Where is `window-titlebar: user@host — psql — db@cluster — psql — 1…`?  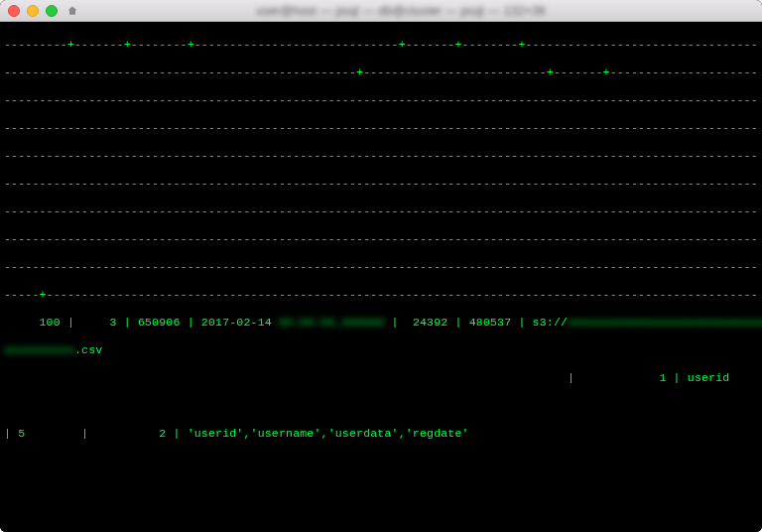
window-titlebar: user@host — psql — db@cluster — psql — 1… is located at coordinates (381, 11).